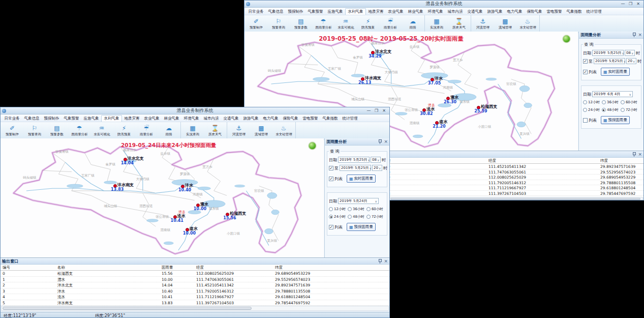  What do you see at coordinates (6, 268) in the screenshot?
I see `column-header: 编号` at bounding box center [6, 268].